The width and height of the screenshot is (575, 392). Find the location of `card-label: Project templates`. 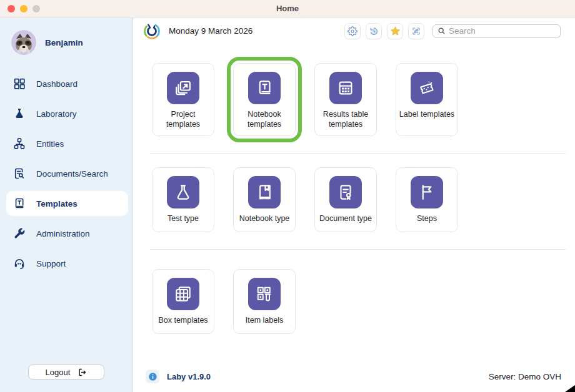

card-label: Project templates is located at coordinates (183, 119).